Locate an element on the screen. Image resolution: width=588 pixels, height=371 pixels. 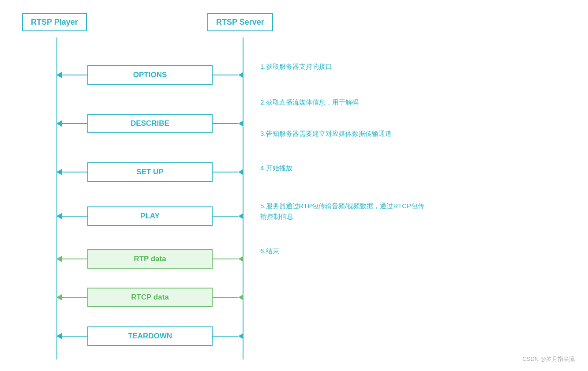
play-row: PLAY is located at coordinates (150, 216).